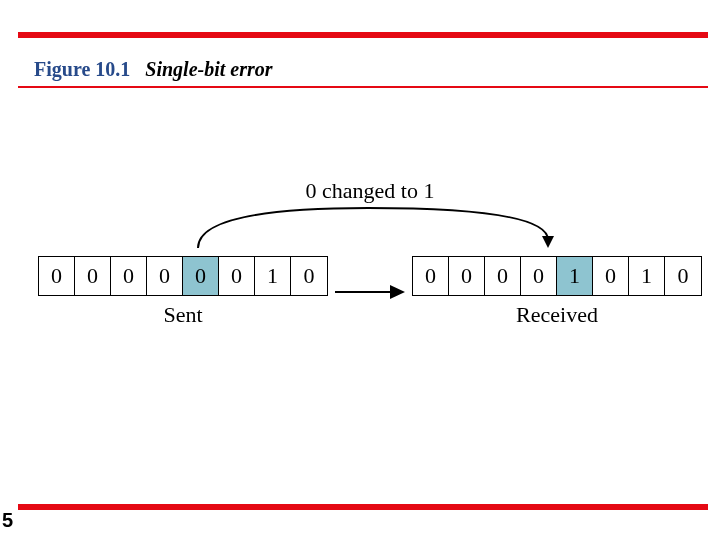 This screenshot has width=720, height=540. I want to click on bottom-rule, so click(363, 507).